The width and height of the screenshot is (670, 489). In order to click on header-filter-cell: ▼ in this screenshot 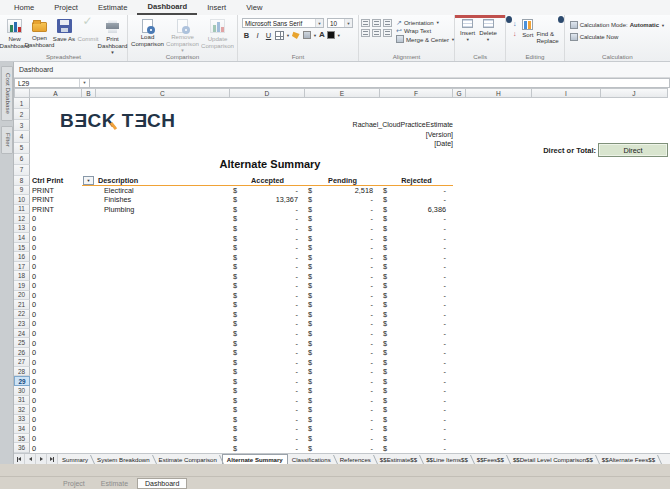, I will do `click(89, 181)`.